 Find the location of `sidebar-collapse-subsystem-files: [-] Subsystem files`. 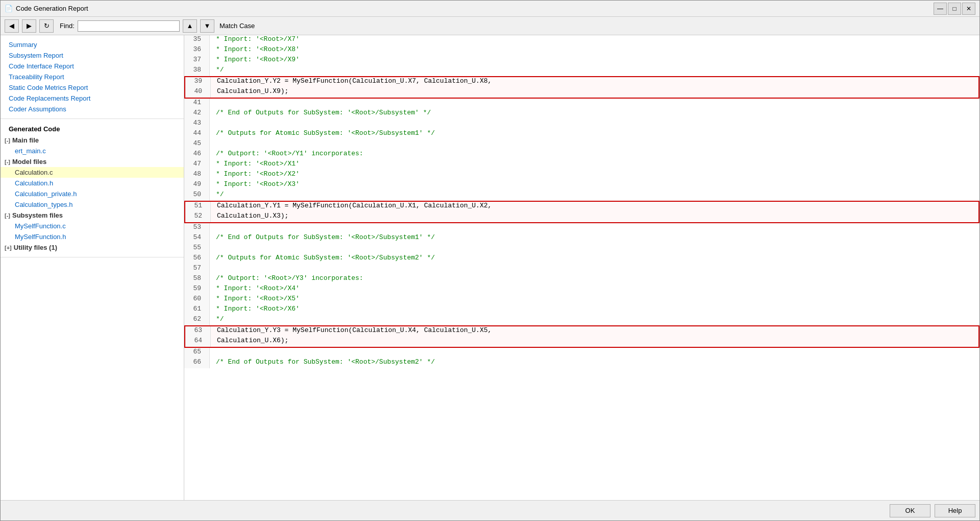

sidebar-collapse-subsystem-files: [-] Subsystem files is located at coordinates (92, 216).